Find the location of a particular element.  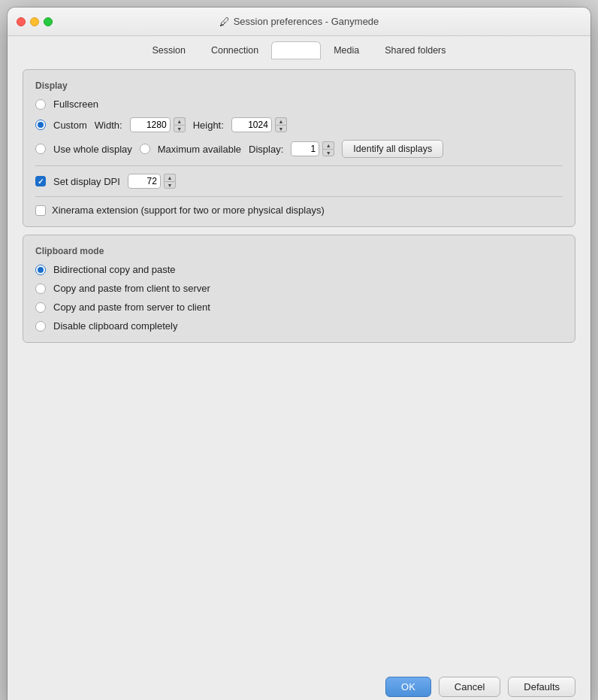

disable-clipboard-label: Disable clipboard completely is located at coordinates (116, 326).